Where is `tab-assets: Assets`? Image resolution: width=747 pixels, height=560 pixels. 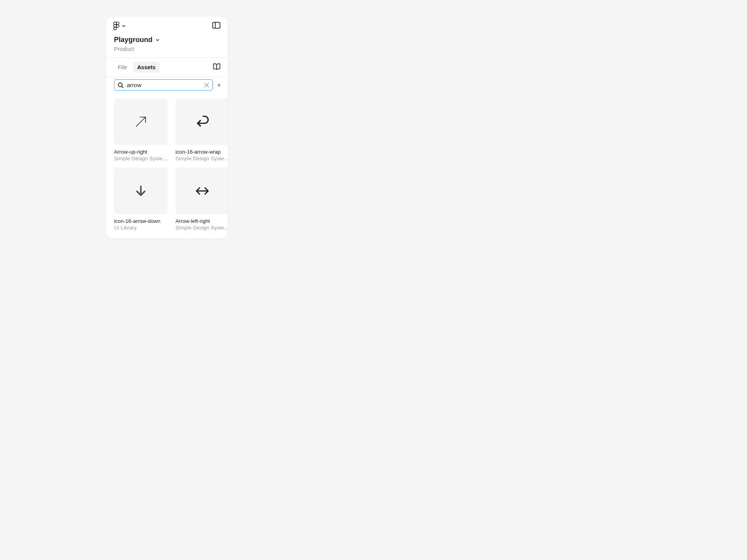
tab-assets: Assets is located at coordinates (146, 67).